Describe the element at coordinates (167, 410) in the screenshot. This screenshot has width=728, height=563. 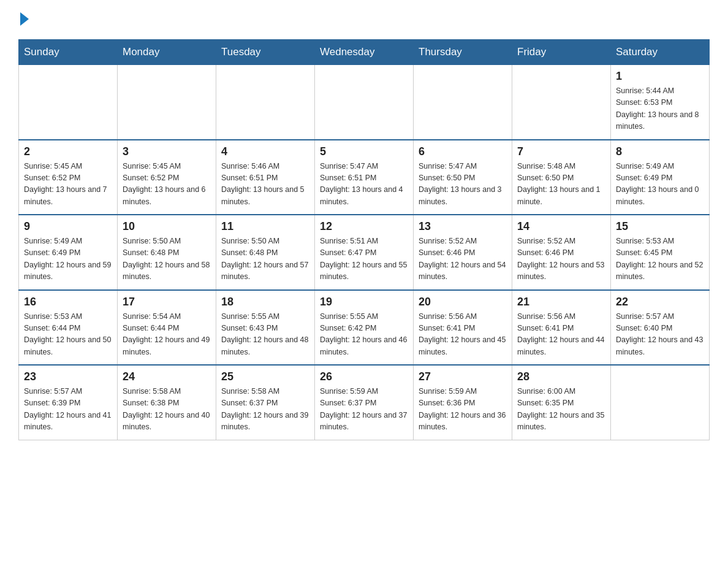
I see `day-info: Sunrise: 5:58 AMSunset: 6:38 PMDaylight:…` at that location.